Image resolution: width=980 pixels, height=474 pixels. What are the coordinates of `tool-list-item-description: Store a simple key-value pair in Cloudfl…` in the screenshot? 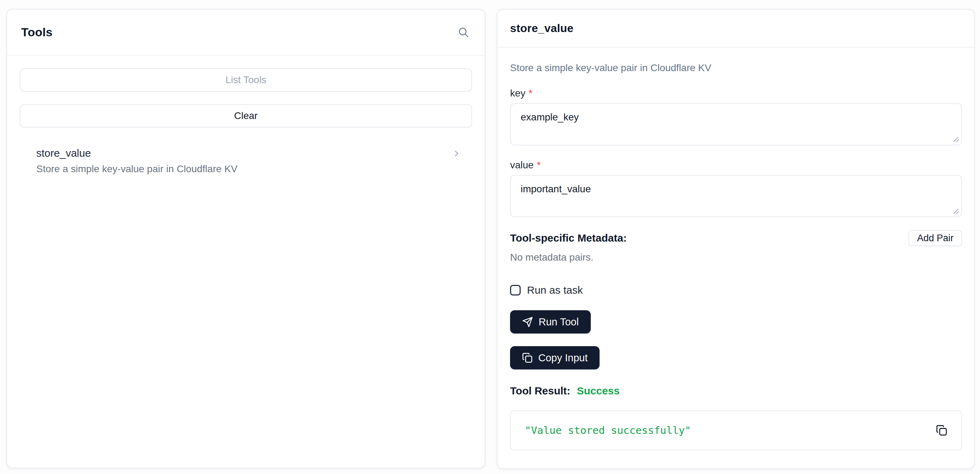 It's located at (137, 169).